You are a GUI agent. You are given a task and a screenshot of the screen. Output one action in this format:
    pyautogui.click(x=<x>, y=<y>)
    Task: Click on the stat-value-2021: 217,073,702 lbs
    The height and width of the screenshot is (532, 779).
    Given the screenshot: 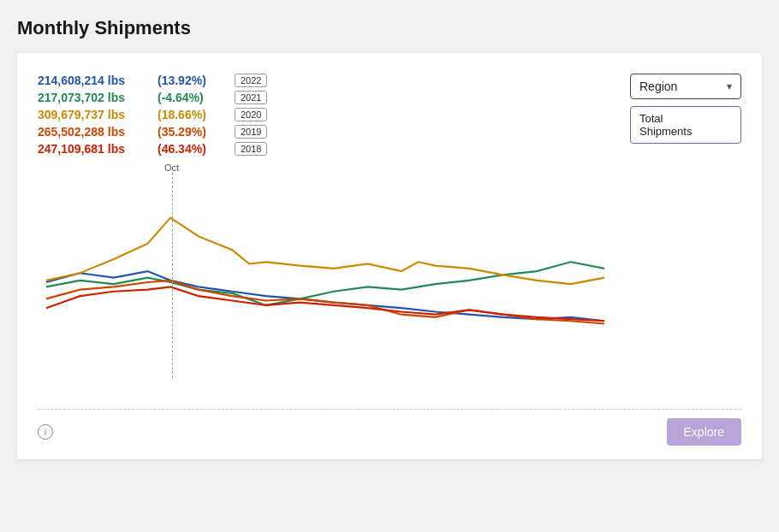 What is the action you would take?
    pyautogui.click(x=93, y=98)
    